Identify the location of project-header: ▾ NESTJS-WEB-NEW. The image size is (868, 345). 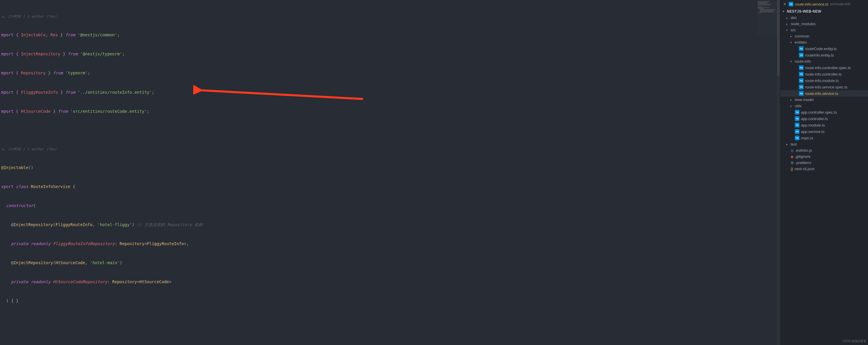
(824, 11).